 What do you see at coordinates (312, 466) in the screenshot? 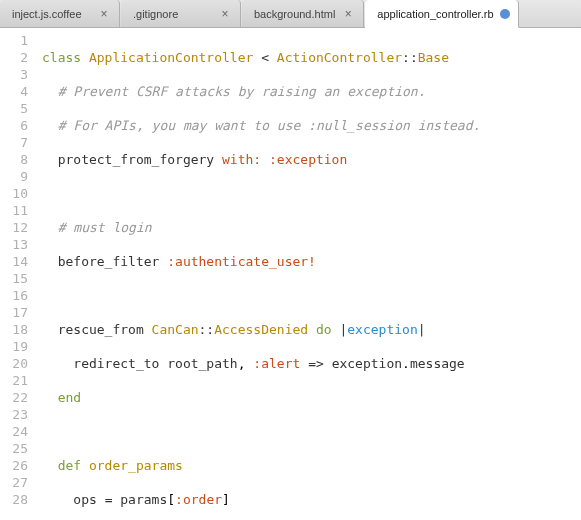
I see `code-line: def order_params` at bounding box center [312, 466].